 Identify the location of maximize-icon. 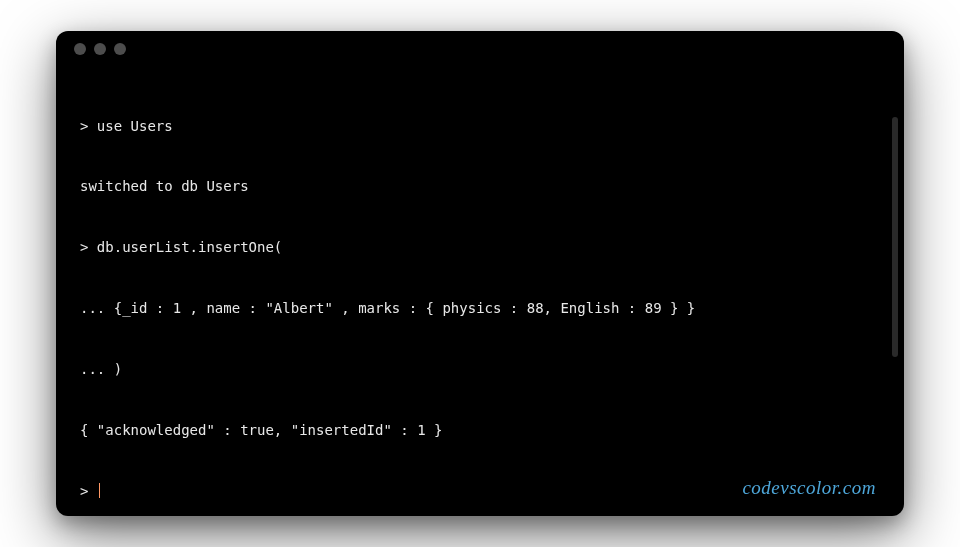
(120, 49).